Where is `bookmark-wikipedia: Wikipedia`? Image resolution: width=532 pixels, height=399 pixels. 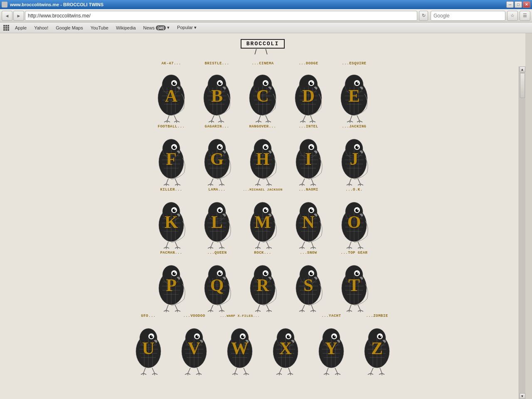
bookmark-wikipedia: Wikipedia is located at coordinates (126, 28).